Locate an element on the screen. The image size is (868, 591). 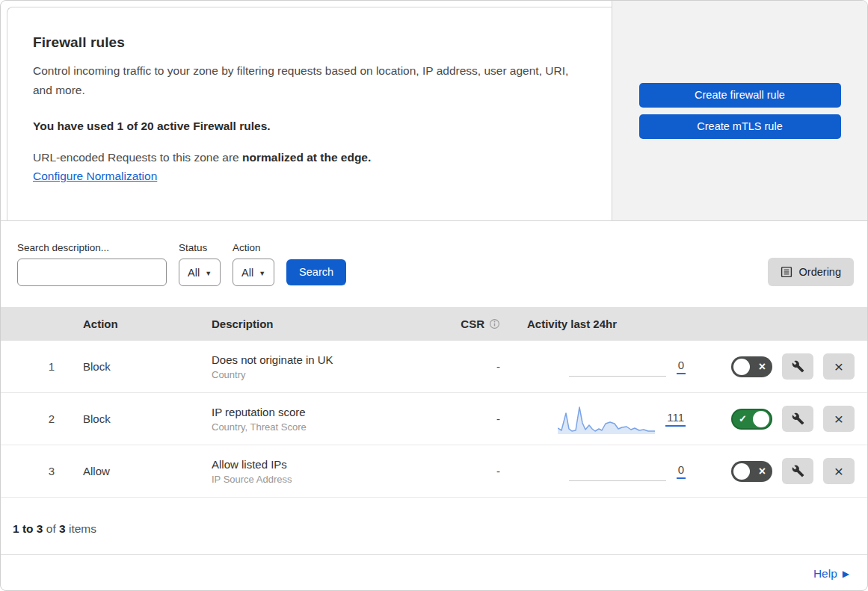
pagination-summary: 1 to 3 of 3 items is located at coordinates (434, 526).